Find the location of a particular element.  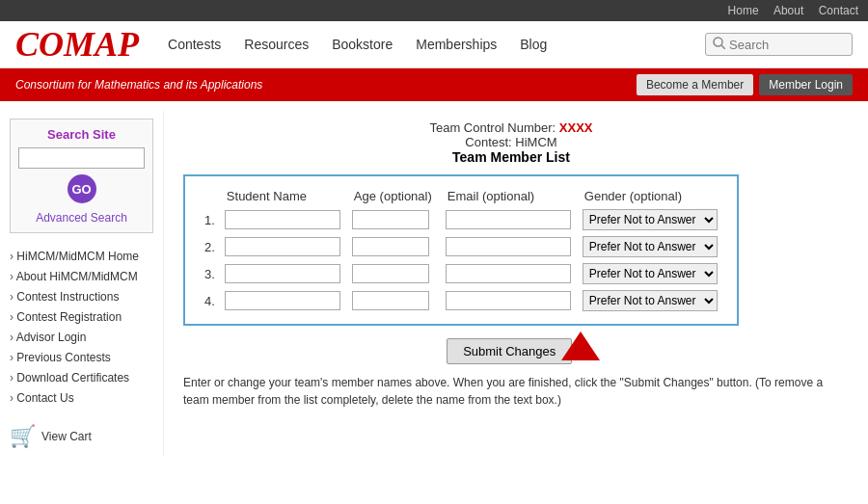

top-nav-contact: Contact is located at coordinates (839, 11).